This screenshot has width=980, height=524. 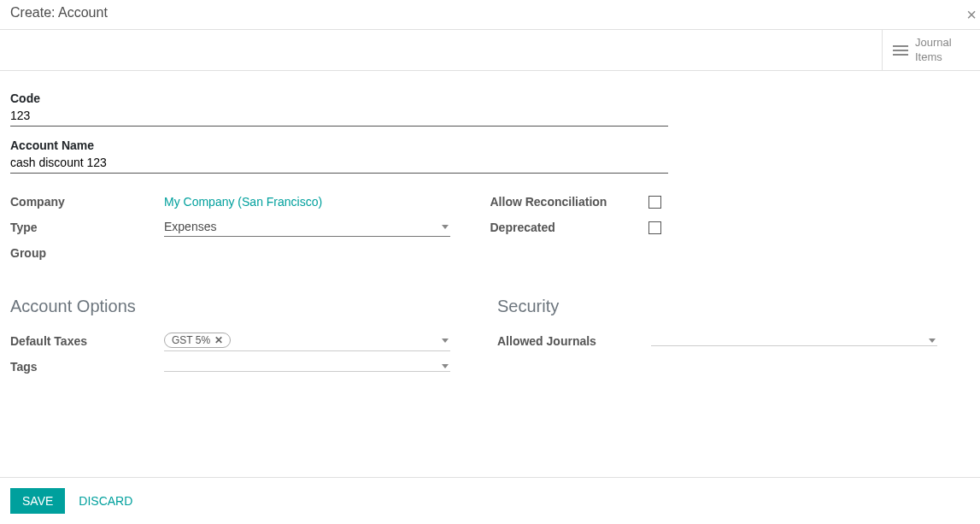 What do you see at coordinates (569, 227) in the screenshot?
I see `deprecated-label: Deprecated` at bounding box center [569, 227].